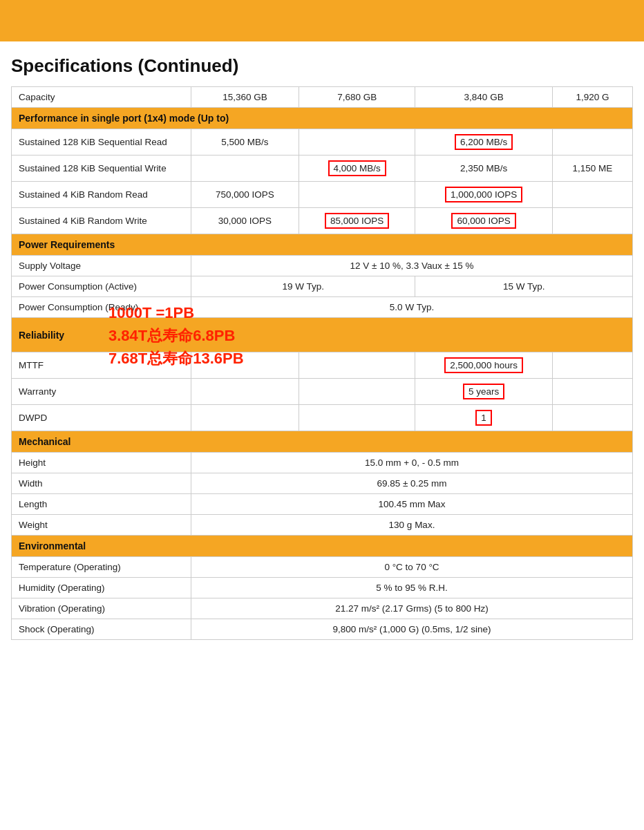 The width and height of the screenshot is (644, 830). What do you see at coordinates (592, 418) in the screenshot?
I see `dwpd-c4` at bounding box center [592, 418].